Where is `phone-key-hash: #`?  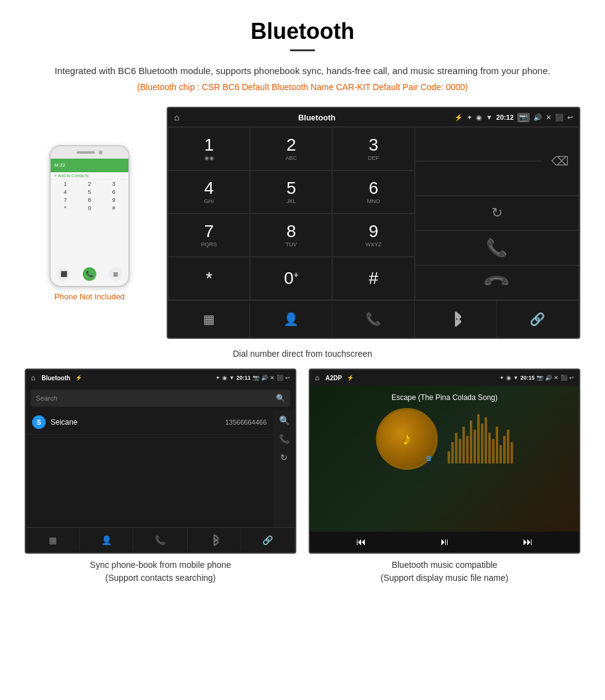
phone-key-hash: # is located at coordinates (114, 208).